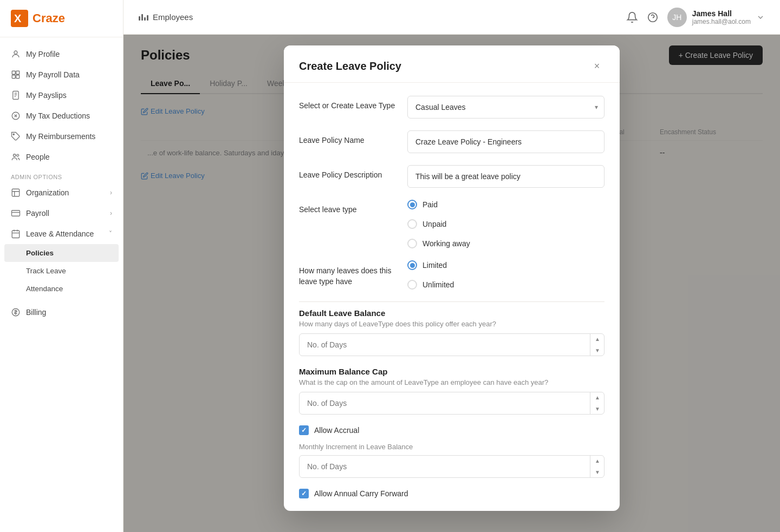  Describe the element at coordinates (597, 351) in the screenshot. I see `stepper-down-button: ▼` at that location.